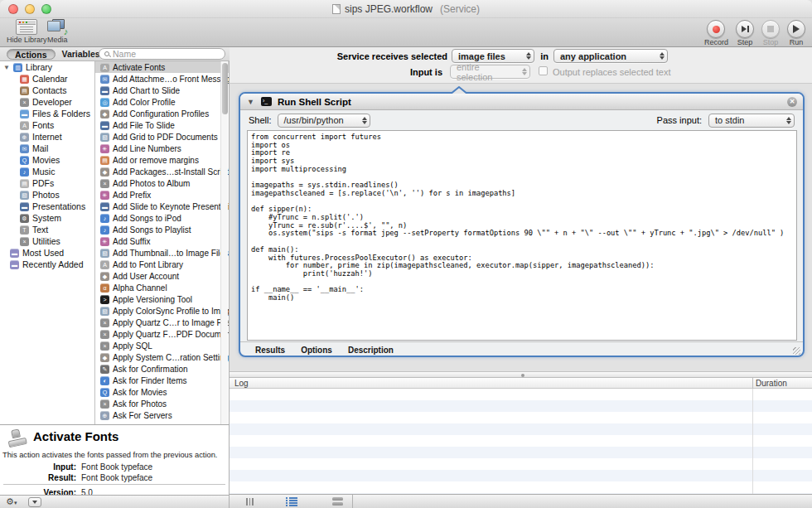 The image size is (812, 508). Describe the element at coordinates (162, 415) in the screenshot. I see `action-list-item: ⊕Ask For Servers` at that location.